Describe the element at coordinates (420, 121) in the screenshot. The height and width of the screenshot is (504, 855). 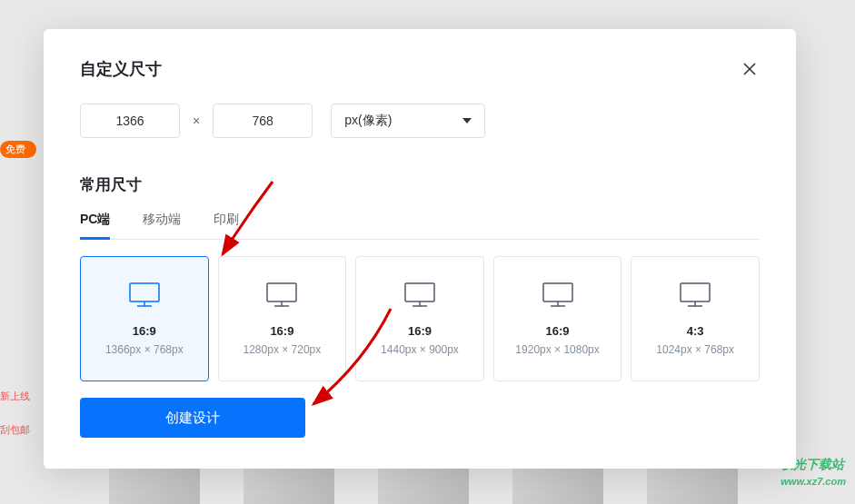
I see `dimension-row: × px(像素)` at that location.